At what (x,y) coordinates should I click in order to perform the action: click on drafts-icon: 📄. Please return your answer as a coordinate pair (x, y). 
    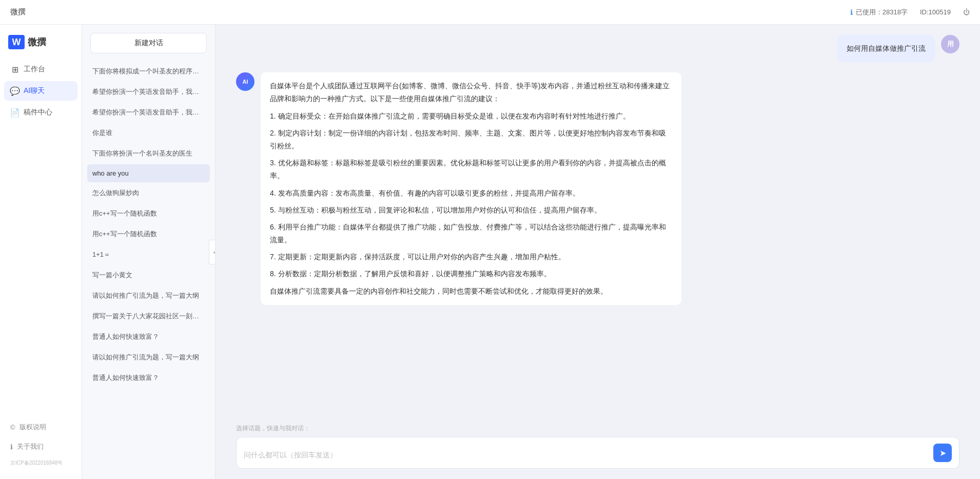
    Looking at the image, I should click on (15, 112).